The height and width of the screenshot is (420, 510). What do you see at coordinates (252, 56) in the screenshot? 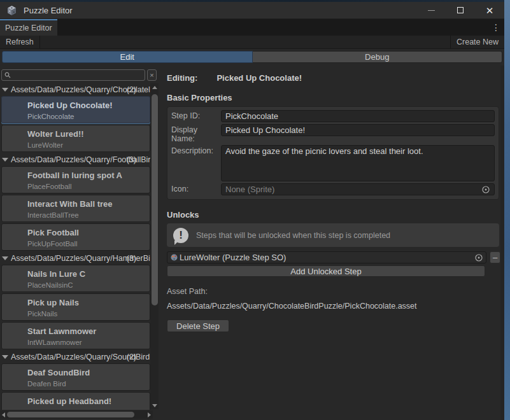
I see `mode-tab-bar: Edit Debug` at bounding box center [252, 56].